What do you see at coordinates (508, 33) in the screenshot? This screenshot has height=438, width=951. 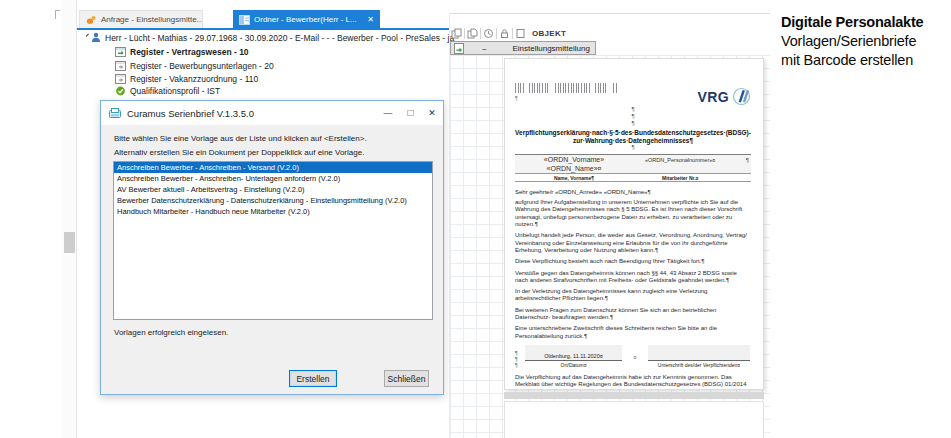 I see `object-toolbar: OBJEKT` at bounding box center [508, 33].